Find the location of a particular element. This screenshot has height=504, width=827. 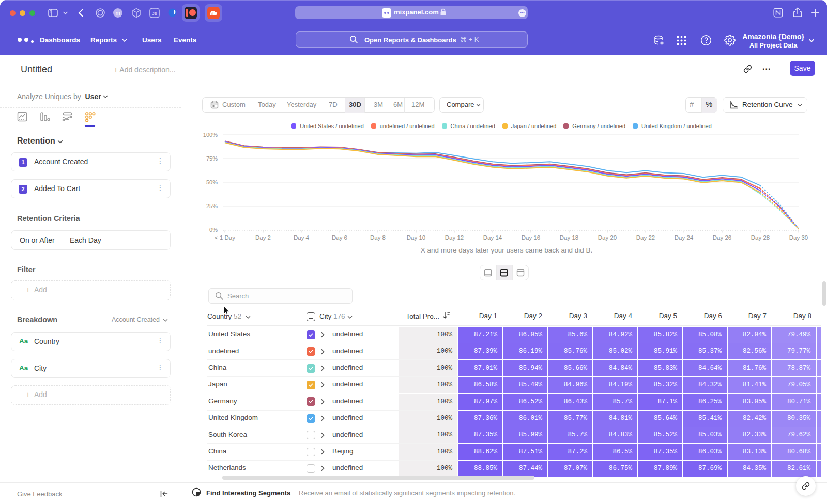

svg-text: Day 10 is located at coordinates (416, 238).